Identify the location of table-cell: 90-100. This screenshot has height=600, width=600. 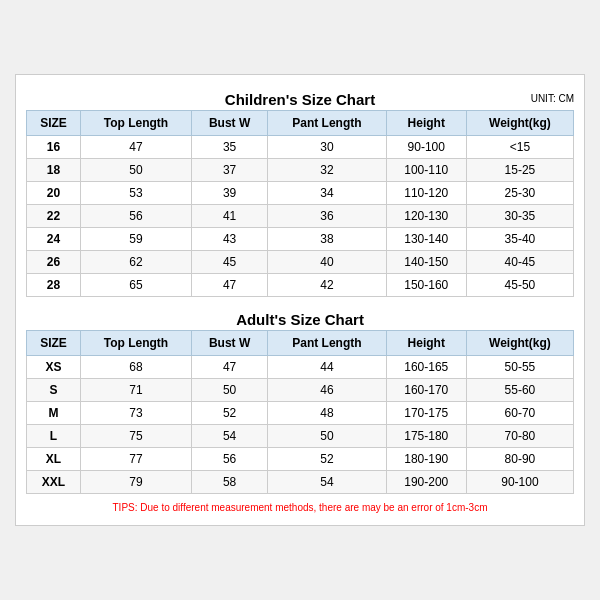
(426, 148).